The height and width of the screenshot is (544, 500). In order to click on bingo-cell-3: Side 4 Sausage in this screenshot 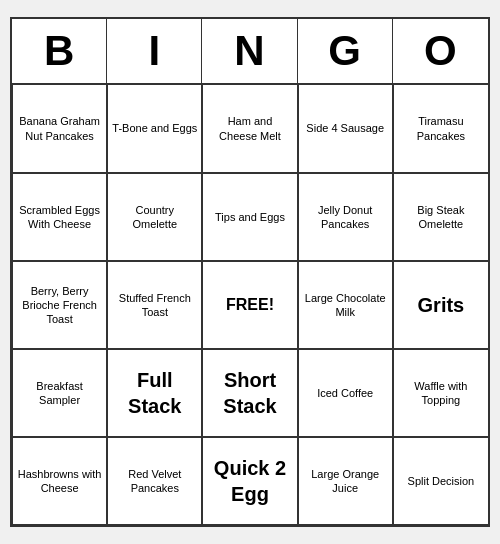, I will do `click(346, 129)`.